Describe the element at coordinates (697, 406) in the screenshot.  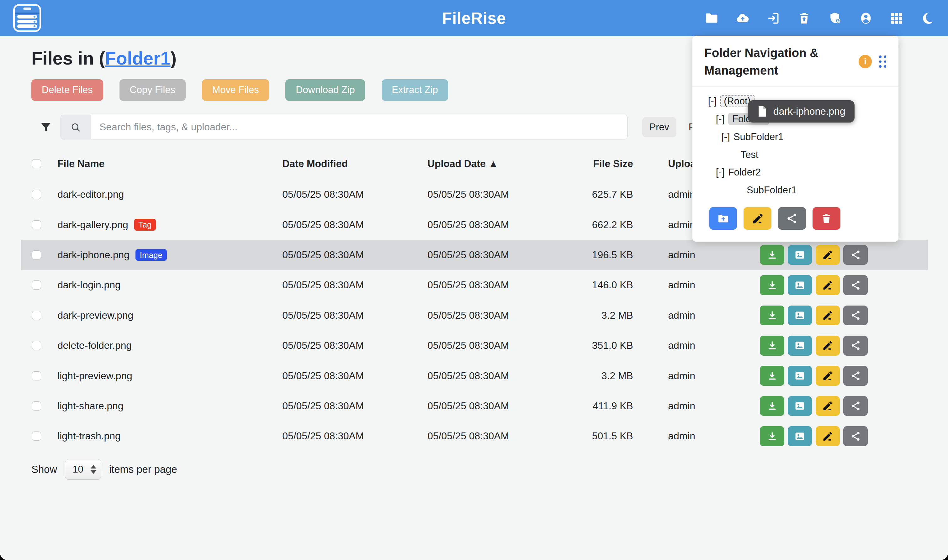
I see `uploader: admin` at that location.